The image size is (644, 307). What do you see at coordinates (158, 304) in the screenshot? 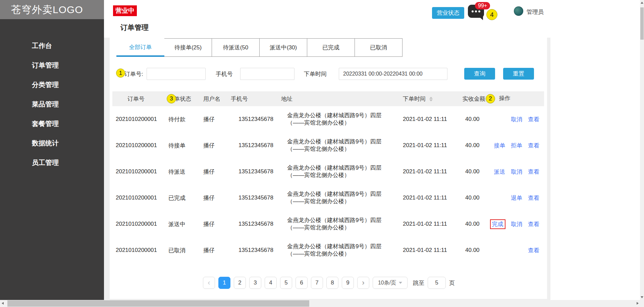
I see `horizontal-scrollbar-thumb` at bounding box center [158, 304].